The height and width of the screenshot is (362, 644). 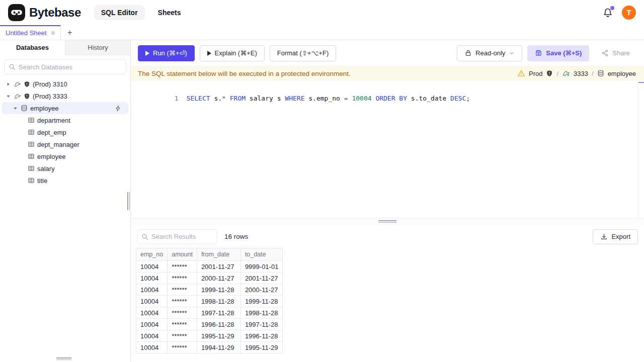 I want to click on table-cell: 1994-11-29, so click(x=218, y=348).